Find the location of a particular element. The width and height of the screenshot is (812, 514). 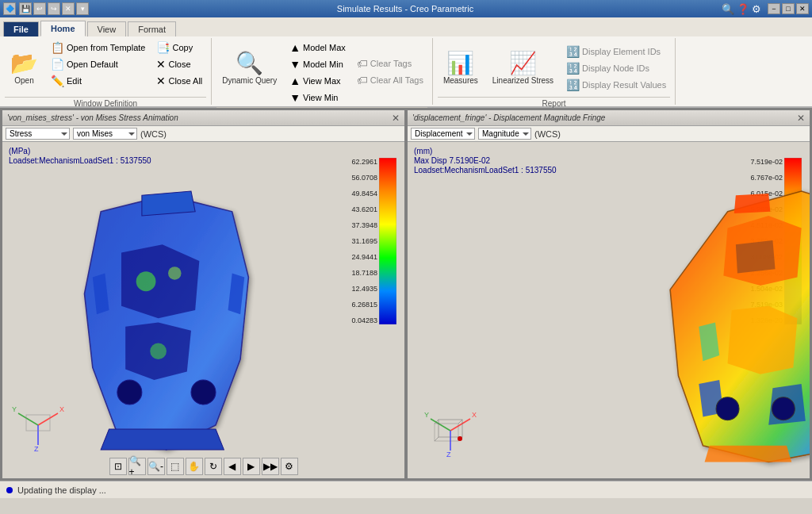

qa-undo-icon: ↩ is located at coordinates (40, 9).